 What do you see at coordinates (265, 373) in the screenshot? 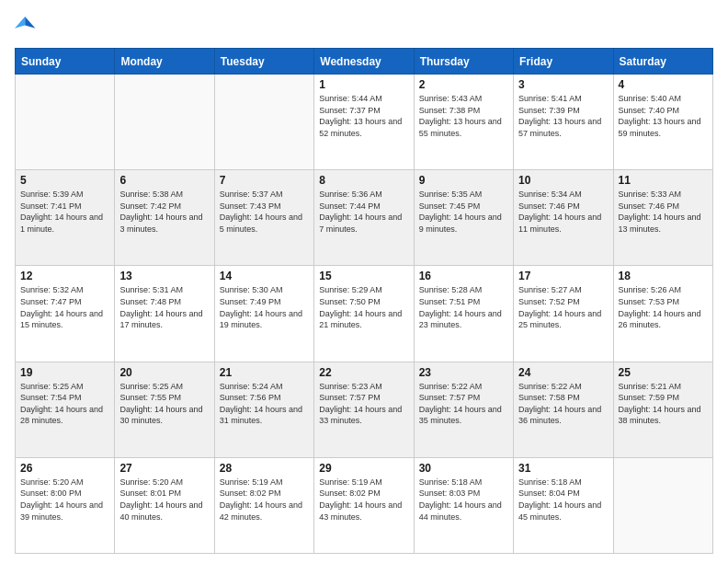
I see `day-number: 21` at bounding box center [265, 373].